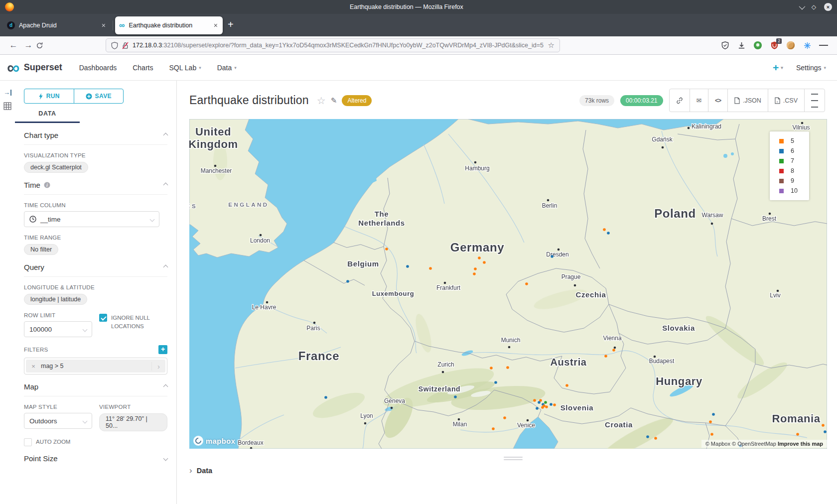 The image size is (837, 504). Describe the element at coordinates (28, 442) in the screenshot. I see `auto-zoom-checkbox` at that location.